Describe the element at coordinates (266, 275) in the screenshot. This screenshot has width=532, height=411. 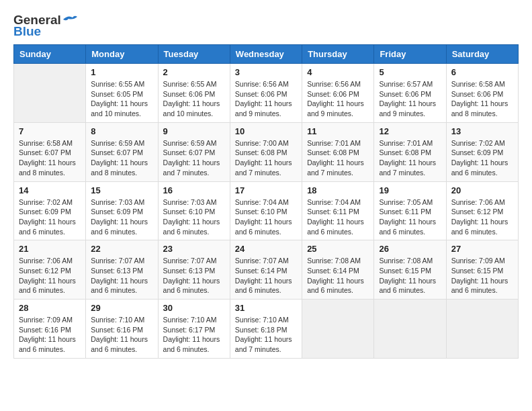
I see `day-info: Sunrise: 7:07 AM Sunset: 6:14 PM Dayligh…` at that location.